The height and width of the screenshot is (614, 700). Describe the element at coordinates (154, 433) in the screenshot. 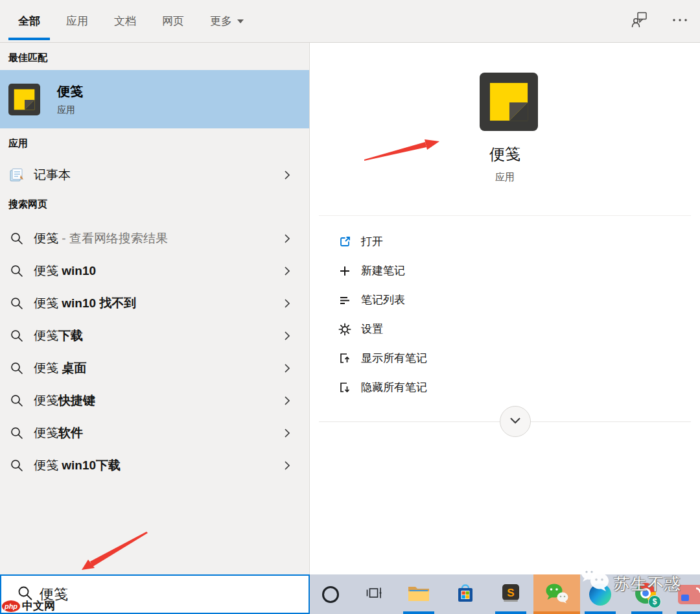

I see `web-suggestion-row: 便笺软件` at that location.